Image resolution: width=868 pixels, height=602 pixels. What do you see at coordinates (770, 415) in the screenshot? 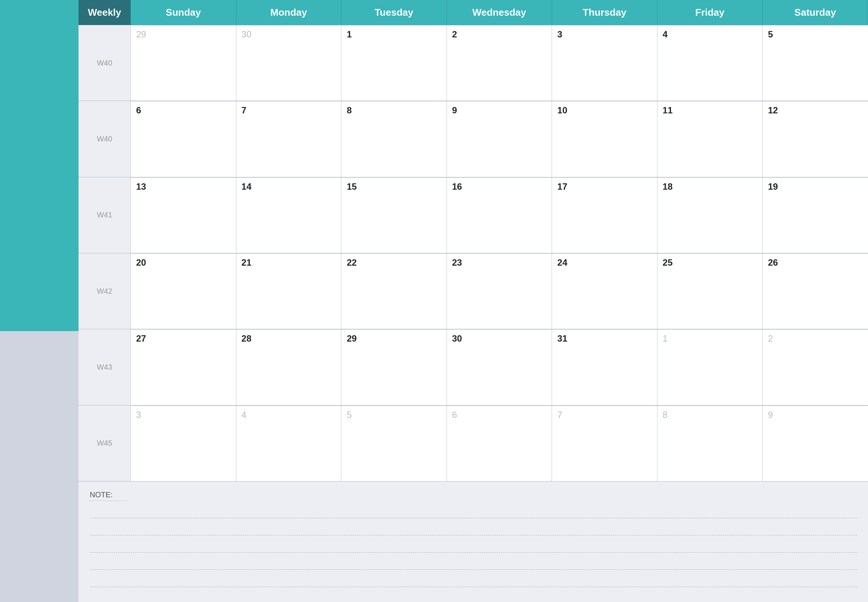
I see `day-number: 9` at bounding box center [770, 415].